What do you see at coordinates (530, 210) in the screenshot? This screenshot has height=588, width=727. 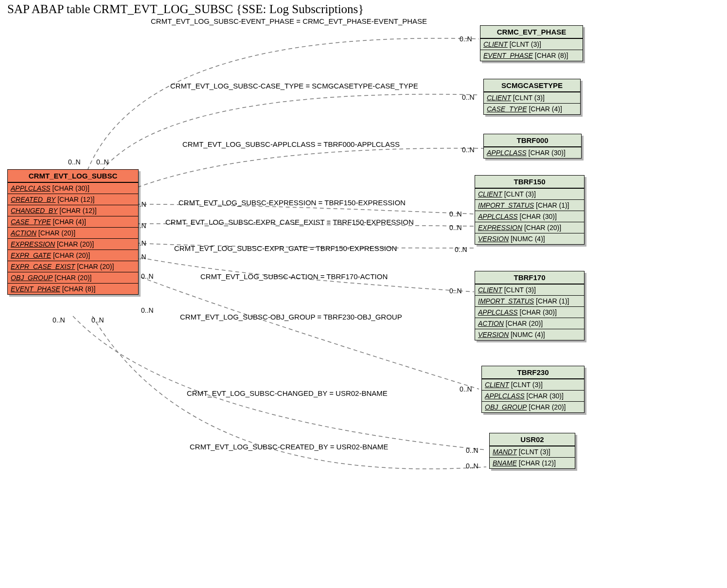 I see `table-tbrf150: TBRF150 CLIENT [CLNT (3)] IMPORT_STATUS …` at bounding box center [530, 210].